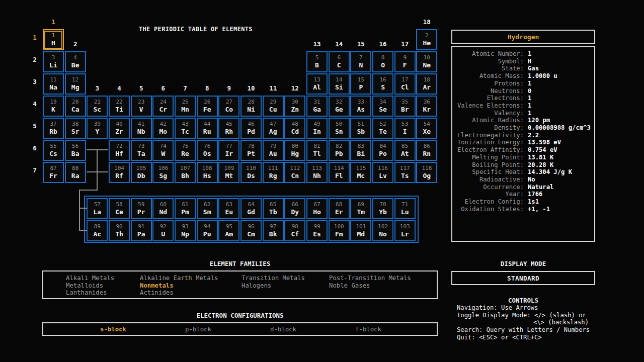 The height and width of the screenshot is (362, 644). I want to click on element-cell-Ti: 22Ti, so click(119, 106).